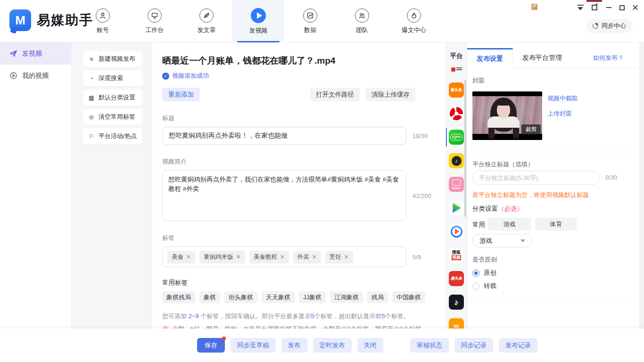 Image resolution: width=644 pixels, height=362 pixels. What do you see at coordinates (465, 148) in the screenshot?
I see `platform-scrollbar` at bounding box center [465, 148].